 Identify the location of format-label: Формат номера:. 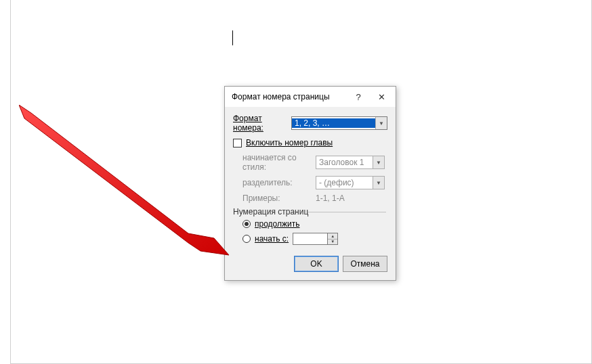
(262, 123).